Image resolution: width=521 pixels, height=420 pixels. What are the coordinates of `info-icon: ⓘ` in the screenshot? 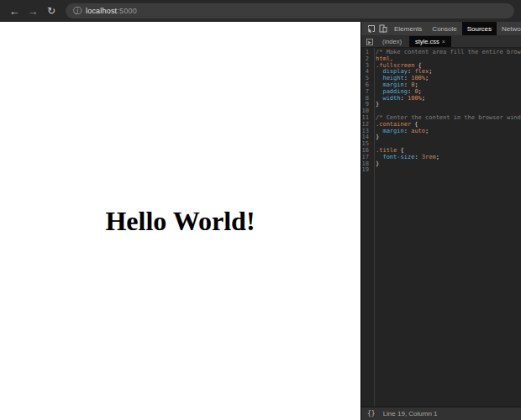 It's located at (77, 11).